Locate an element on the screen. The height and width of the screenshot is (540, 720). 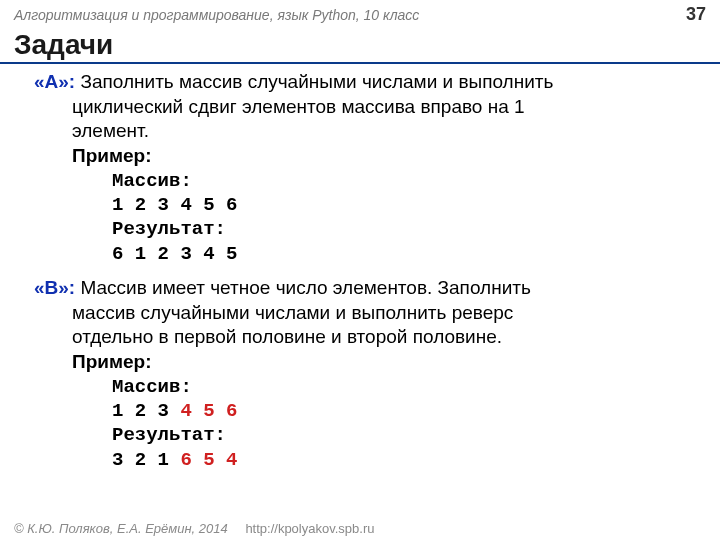
task-b-text1: Массив имеет четное число элементов. Зап… is located at coordinates (303, 288).